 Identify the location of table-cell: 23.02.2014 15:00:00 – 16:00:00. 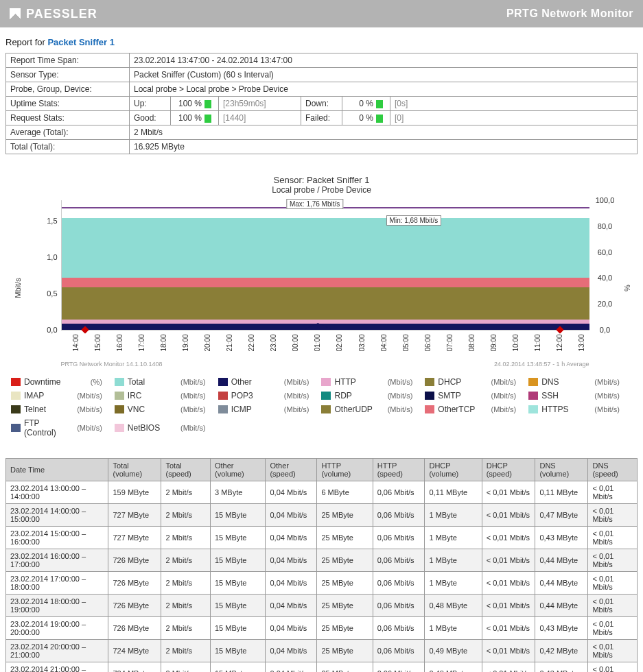
(58, 538).